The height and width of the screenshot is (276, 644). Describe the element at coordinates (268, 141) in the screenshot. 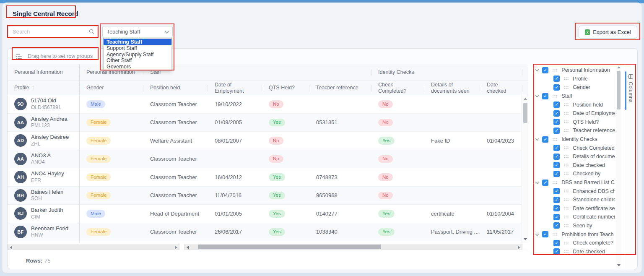

I see `table-row: ADAinsley DesireeZHLFemaleWelfare Assist…` at that location.